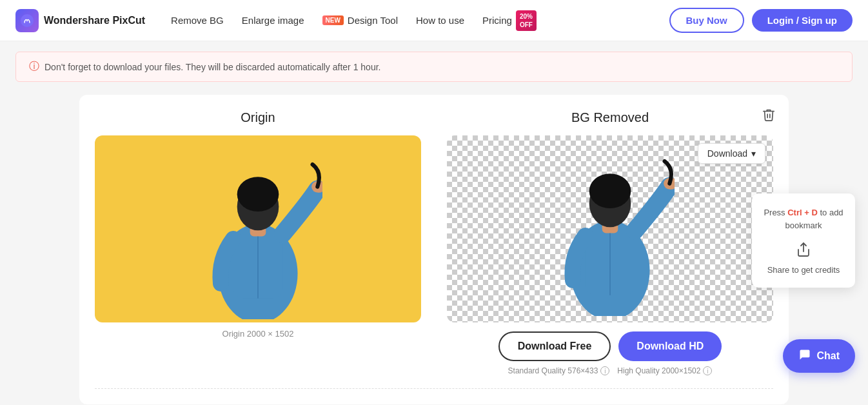 The height and width of the screenshot is (405, 868). What do you see at coordinates (197, 21) in the screenshot?
I see `nav-remove-bg: Remove BG` at bounding box center [197, 21].